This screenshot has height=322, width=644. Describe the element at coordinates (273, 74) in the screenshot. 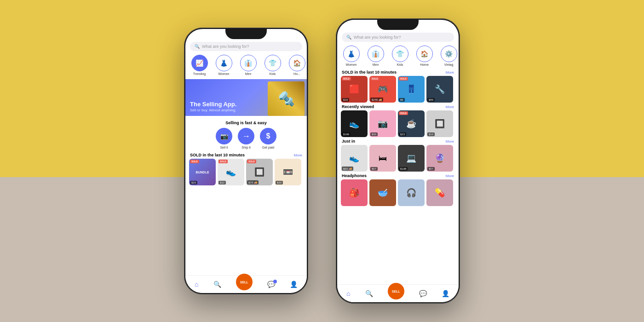

I see `cat-label-kids: Kids` at that location.